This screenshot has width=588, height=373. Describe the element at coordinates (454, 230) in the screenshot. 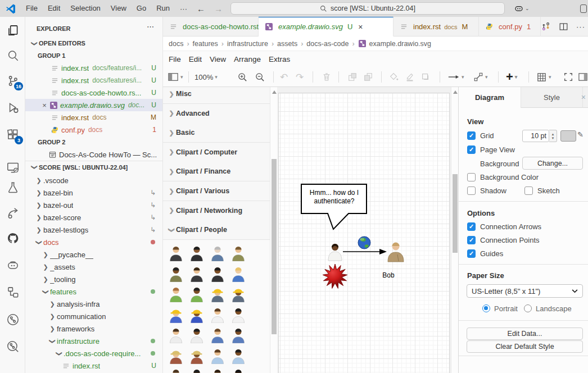

I see `canvas-scrollbar` at that location.